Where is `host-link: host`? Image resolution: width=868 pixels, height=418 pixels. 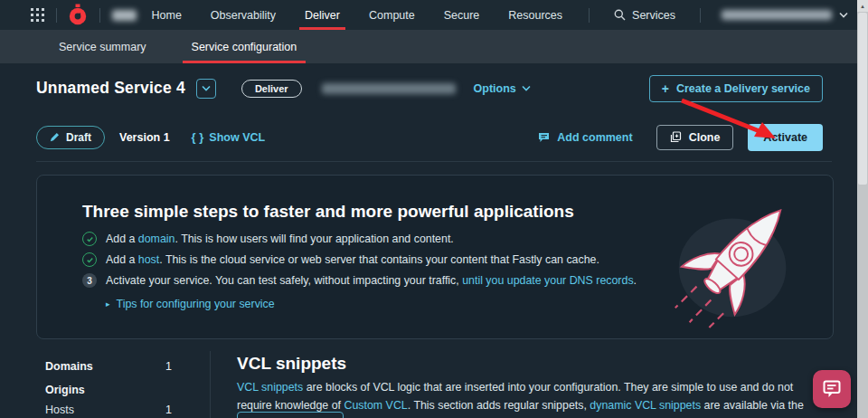 host-link: host is located at coordinates (148, 260).